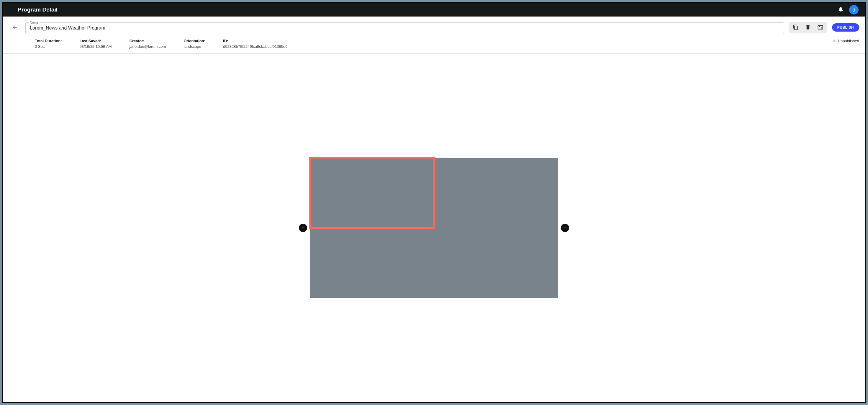 Image resolution: width=868 pixels, height=405 pixels. Describe the element at coordinates (38, 10) in the screenshot. I see `page-title: Program Detail` at that location.